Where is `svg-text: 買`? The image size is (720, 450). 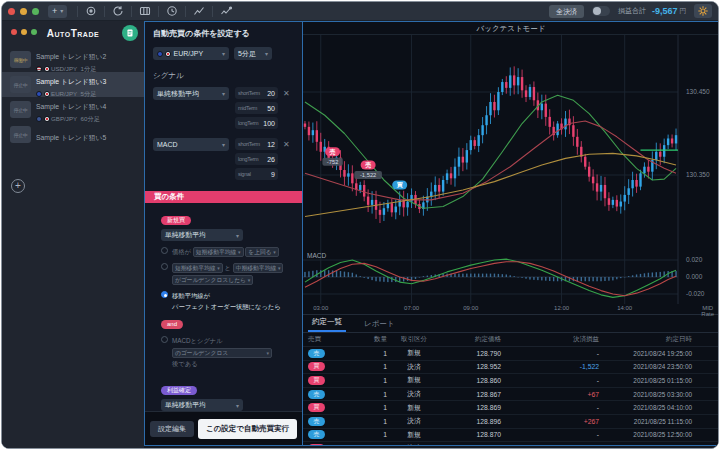
svg-text: 買 is located at coordinates (400, 185).